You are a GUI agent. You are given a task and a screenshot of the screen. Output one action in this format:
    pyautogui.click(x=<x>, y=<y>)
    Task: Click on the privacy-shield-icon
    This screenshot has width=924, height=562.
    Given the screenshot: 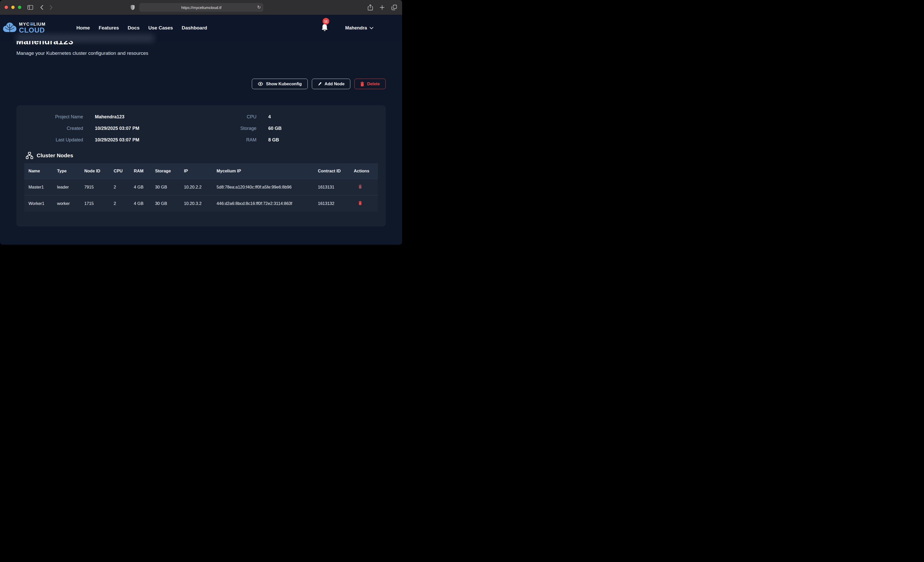 What is the action you would take?
    pyautogui.click(x=133, y=7)
    